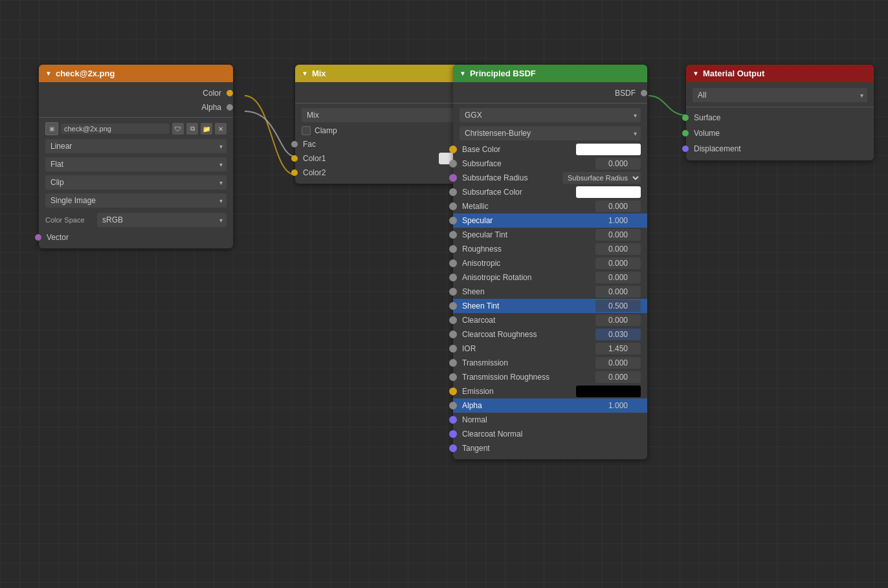 This screenshot has height=588, width=888. What do you see at coordinates (618, 306) in the screenshot?
I see `bsdf-value-11: 0.500` at bounding box center [618, 306].